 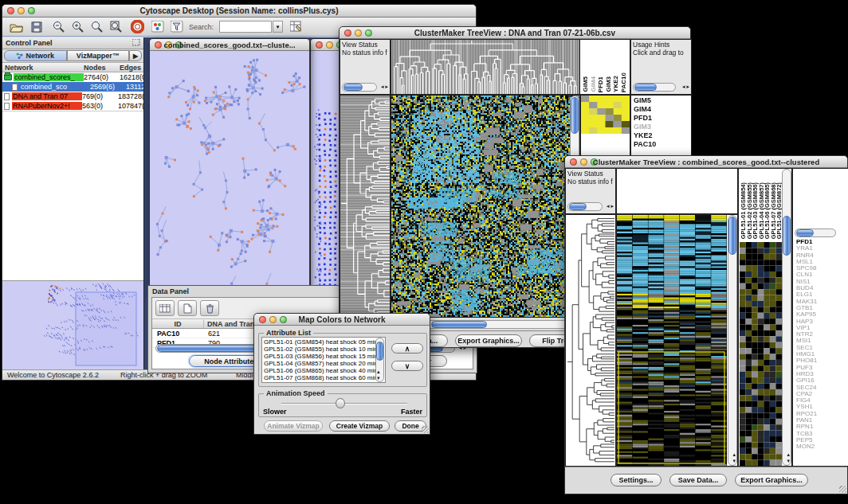 What do you see at coordinates (135, 56) in the screenshot?
I see `tab-overflow-button: ▶` at bounding box center [135, 56].